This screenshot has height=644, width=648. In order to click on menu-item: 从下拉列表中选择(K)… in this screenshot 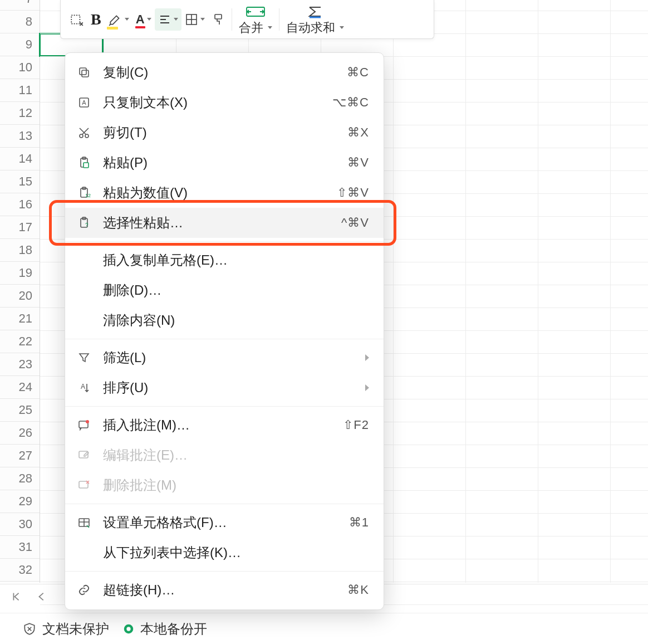, I will do `click(224, 553)`.